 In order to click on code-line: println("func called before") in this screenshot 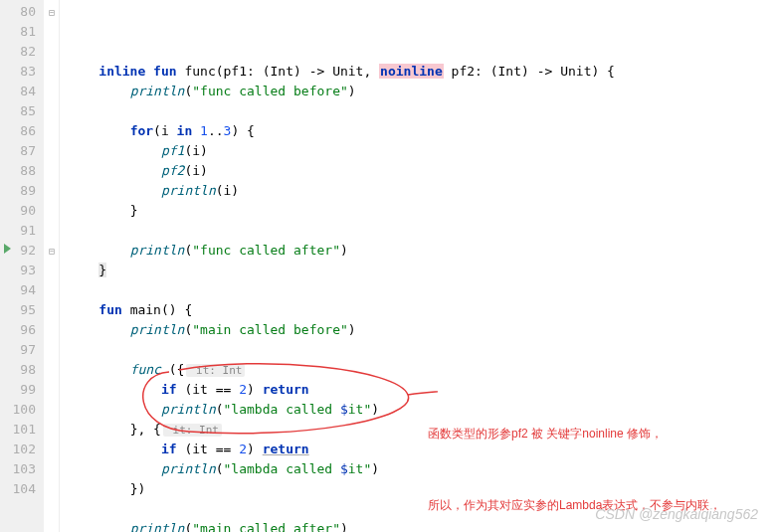, I will do `click(421, 91)`.